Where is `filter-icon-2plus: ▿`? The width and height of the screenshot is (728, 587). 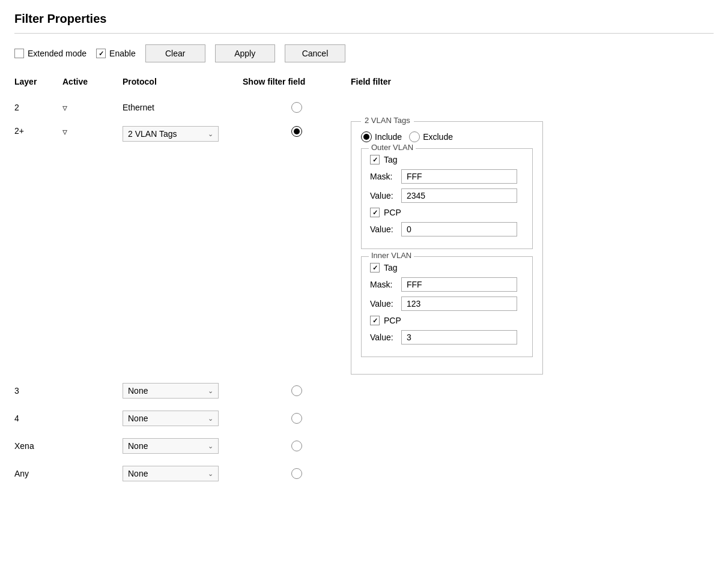
filter-icon-2plus: ▿ is located at coordinates (65, 132).